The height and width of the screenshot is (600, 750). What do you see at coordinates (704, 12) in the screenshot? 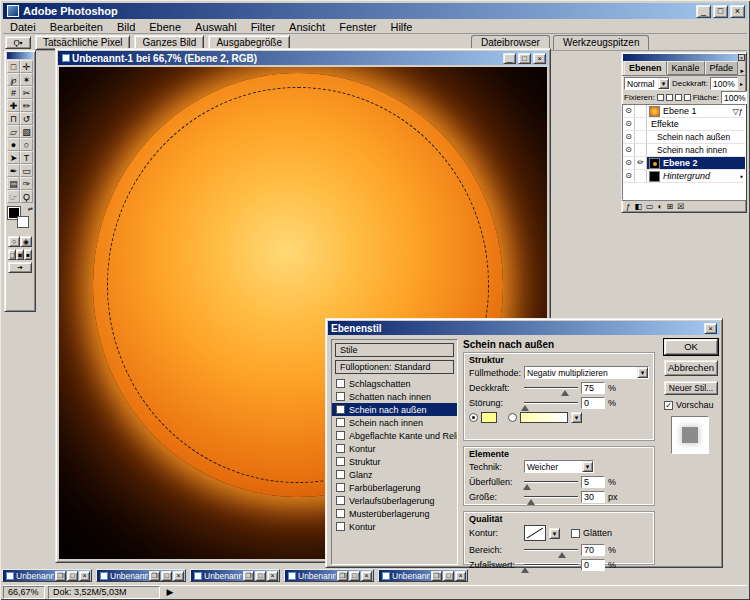
I see `minimize-button: _` at bounding box center [704, 12].